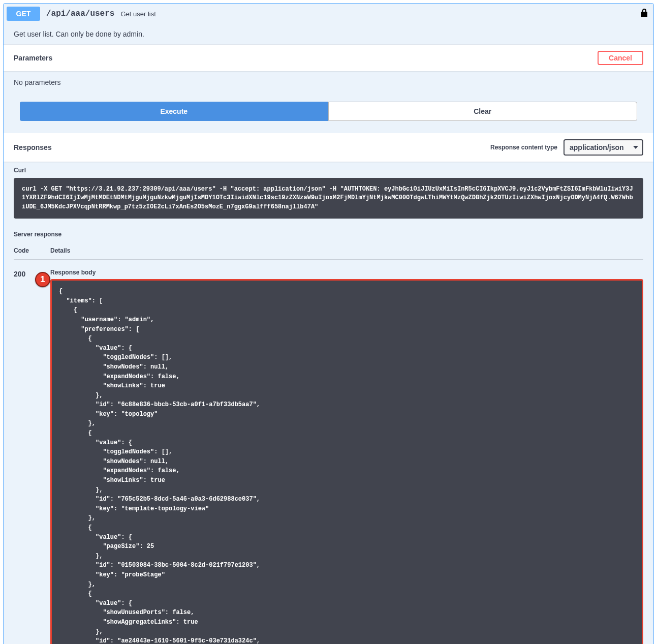 The image size is (657, 644). Describe the element at coordinates (328, 234) in the screenshot. I see `server-response-label: Server response` at that location.